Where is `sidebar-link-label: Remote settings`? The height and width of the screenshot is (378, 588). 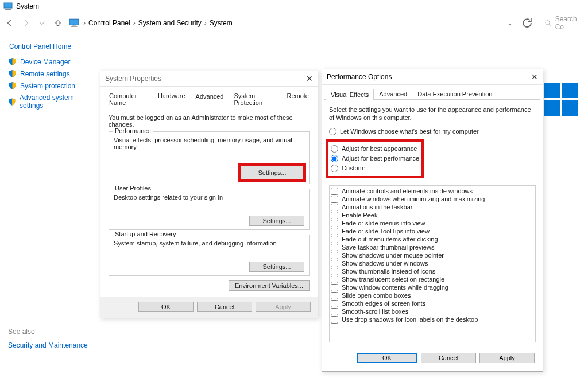 sidebar-link-label: Remote settings is located at coordinates (45, 74).